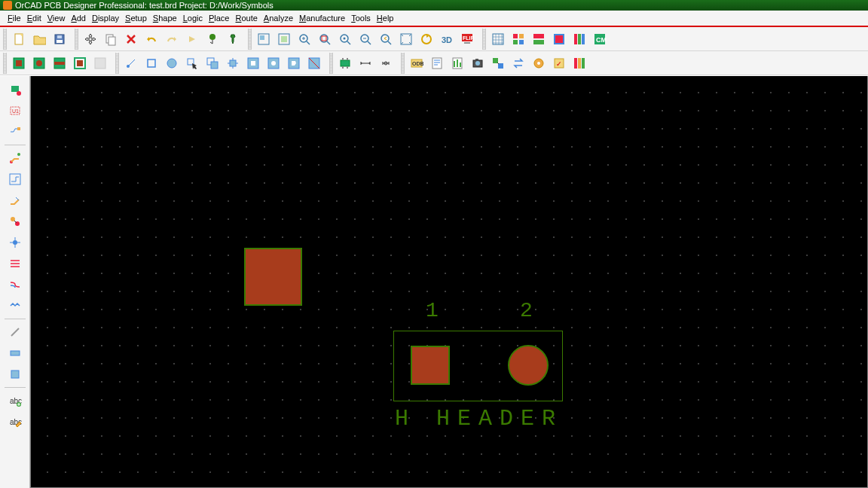 This screenshot has height=488, width=868. Describe the element at coordinates (15, 242) in the screenshot. I see `fanout-tool` at that location.